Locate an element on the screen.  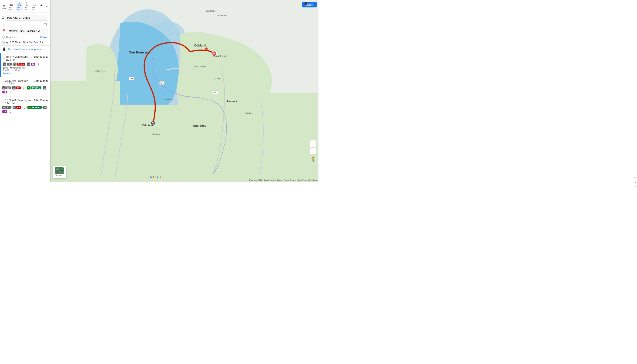
route-2-transit-icons-2: 14 › 🚶 is located at coordinates (25, 92).